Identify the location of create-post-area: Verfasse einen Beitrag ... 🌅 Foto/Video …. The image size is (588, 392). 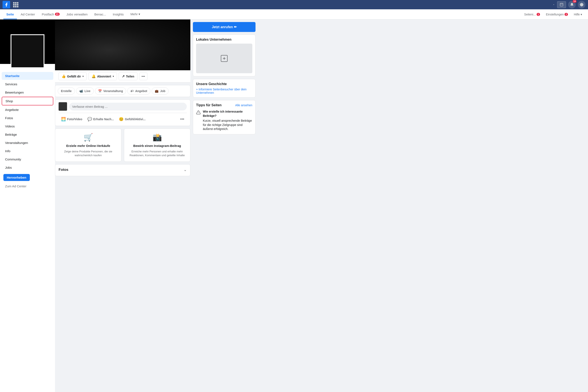
(123, 113).